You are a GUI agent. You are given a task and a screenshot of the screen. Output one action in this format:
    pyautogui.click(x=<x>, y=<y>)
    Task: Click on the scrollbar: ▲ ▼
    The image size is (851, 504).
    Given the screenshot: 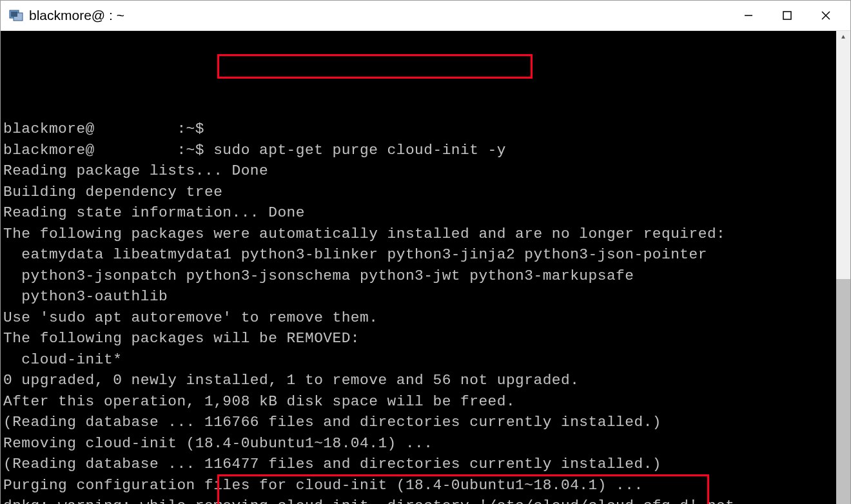 What is the action you would take?
    pyautogui.click(x=843, y=267)
    